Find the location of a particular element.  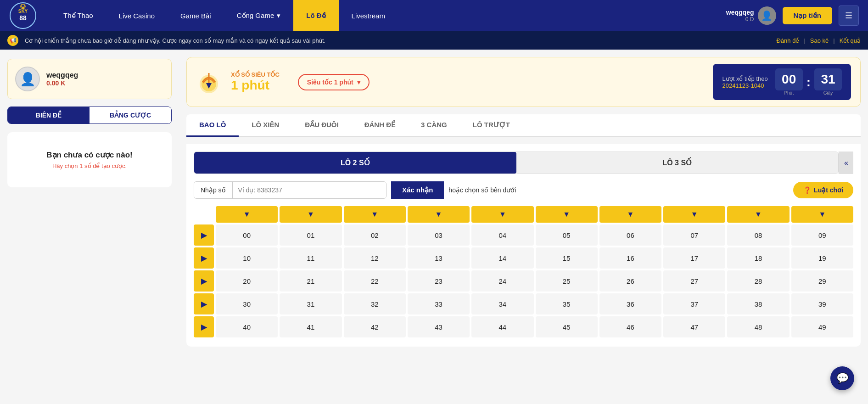

nap-tien-button: Nạp tiền is located at coordinates (808, 16).